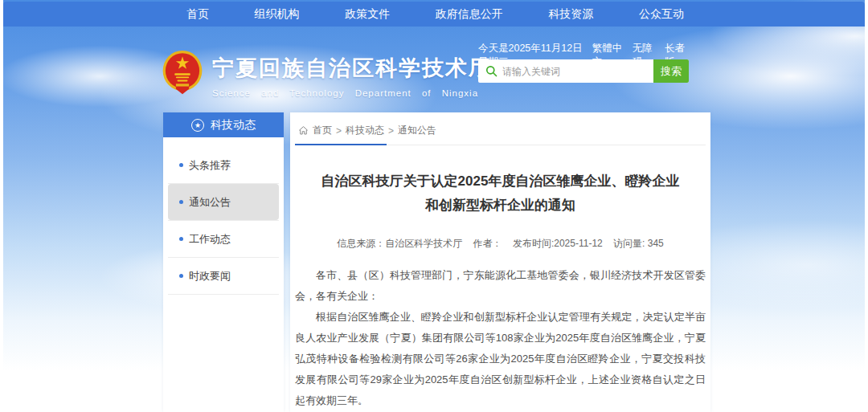  Describe the element at coordinates (223, 276) in the screenshot. I see `sidebar-item-current-politics-link: 时政要闻` at that location.